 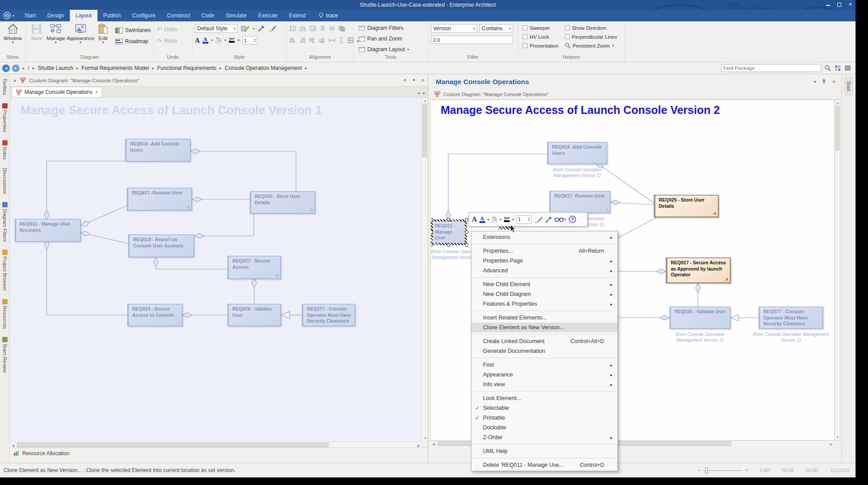 What do you see at coordinates (544, 365) in the screenshot?
I see `menu-item-find: Find▸` at bounding box center [544, 365].